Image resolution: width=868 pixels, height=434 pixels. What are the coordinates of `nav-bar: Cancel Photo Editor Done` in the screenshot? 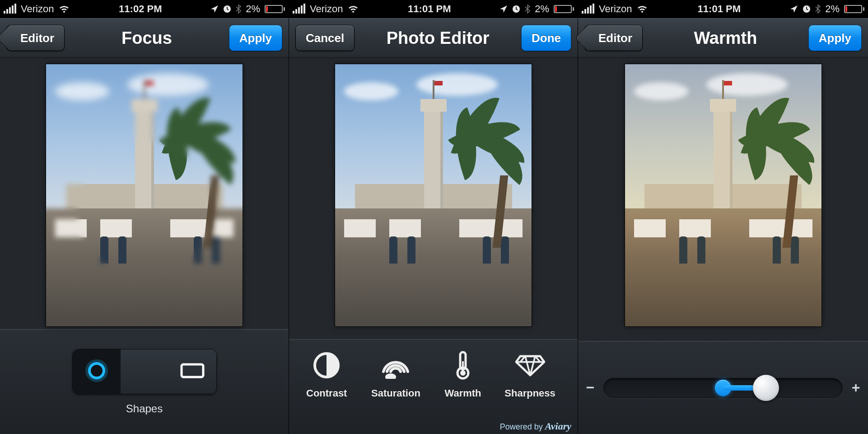 It's located at (434, 38).